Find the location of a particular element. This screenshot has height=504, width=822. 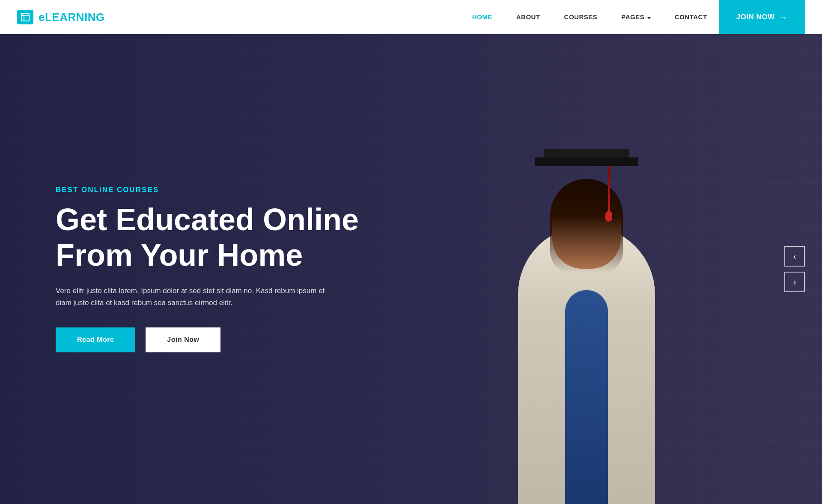

nav-item-pages: PAGES is located at coordinates (636, 17).